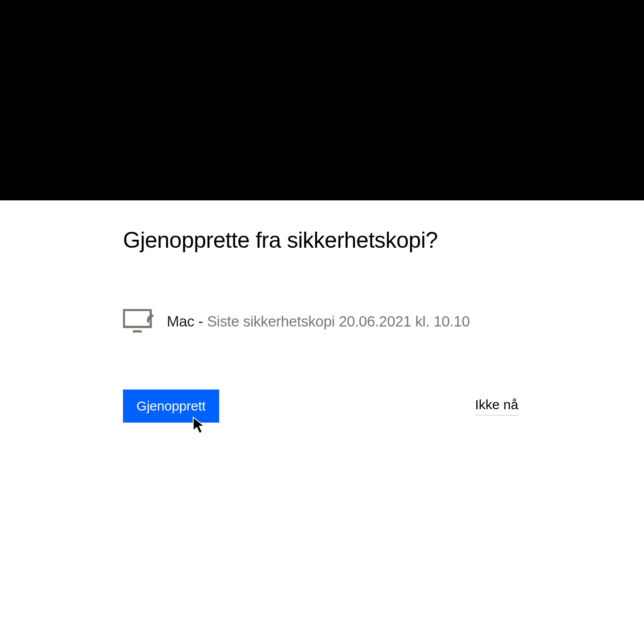 The width and height of the screenshot is (644, 644). What do you see at coordinates (318, 322) in the screenshot?
I see `backup-info-text: Mac - Siste sikkerhetskopi 20.06.2021 kl…` at bounding box center [318, 322].